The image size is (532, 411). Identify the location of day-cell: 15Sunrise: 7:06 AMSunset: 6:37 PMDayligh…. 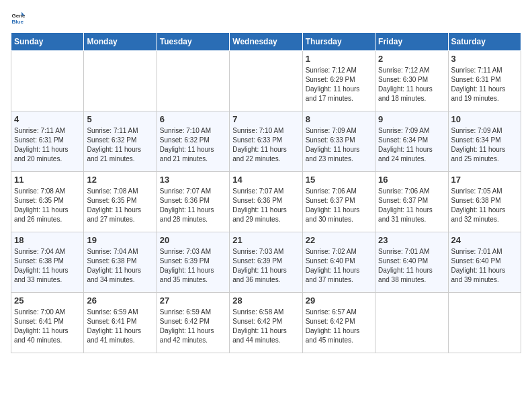
(339, 202).